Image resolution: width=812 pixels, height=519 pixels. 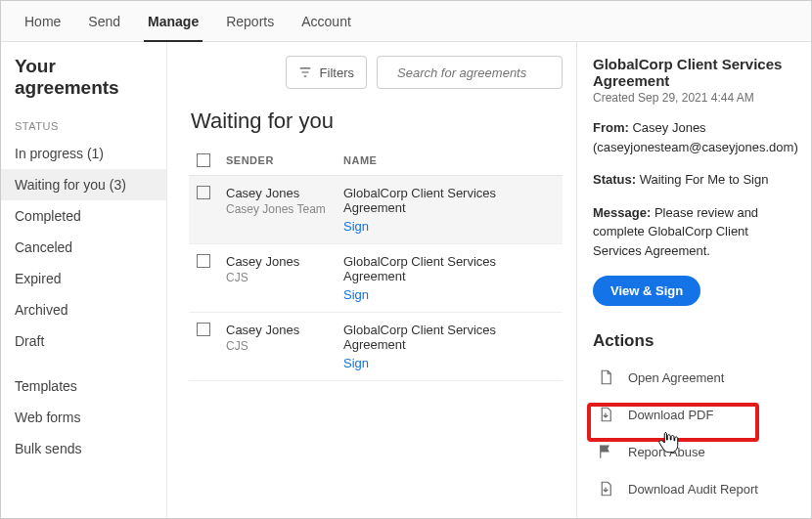 What do you see at coordinates (327, 22) in the screenshot?
I see `nav-account: Account` at bounding box center [327, 22].